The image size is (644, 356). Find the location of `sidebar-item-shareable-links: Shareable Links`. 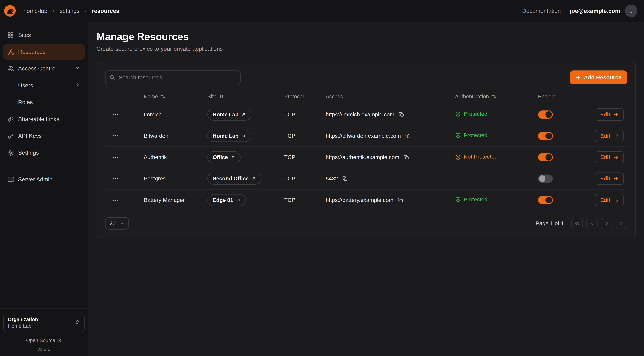

sidebar-item-shareable-links: Shareable Links is located at coordinates (44, 119).